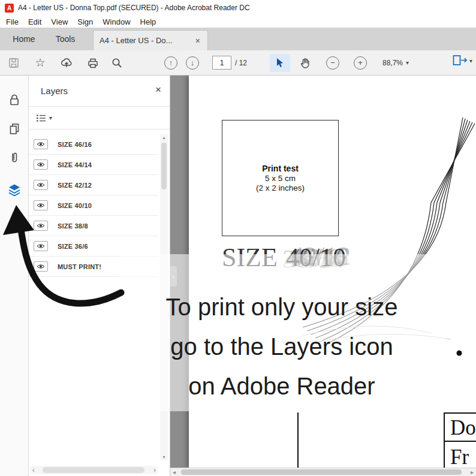 The height and width of the screenshot is (476, 476). What do you see at coordinates (149, 22) in the screenshot?
I see `menu-help: Help` at bounding box center [149, 22].